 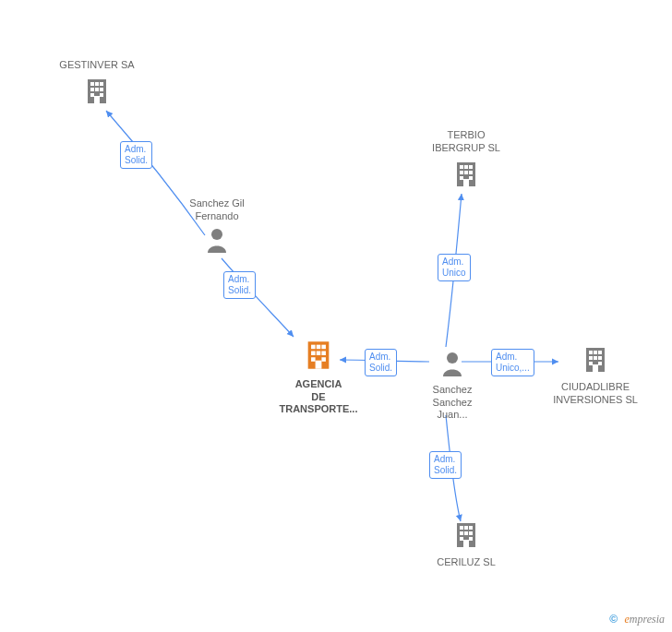 What do you see at coordinates (613, 619) in the screenshot?
I see `copyright-symbol: ©` at bounding box center [613, 619].